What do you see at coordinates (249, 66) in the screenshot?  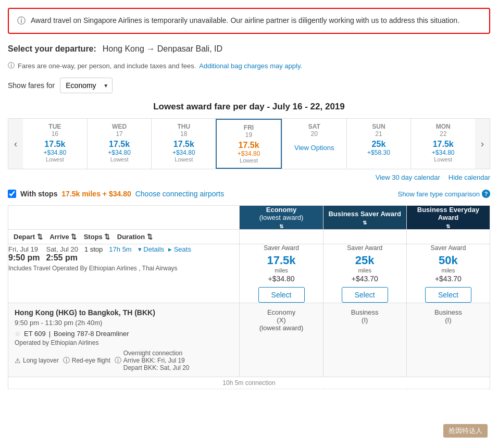 I see `fares-info: ⓘ Fares are one-way, per person, and inc…` at bounding box center [249, 66].